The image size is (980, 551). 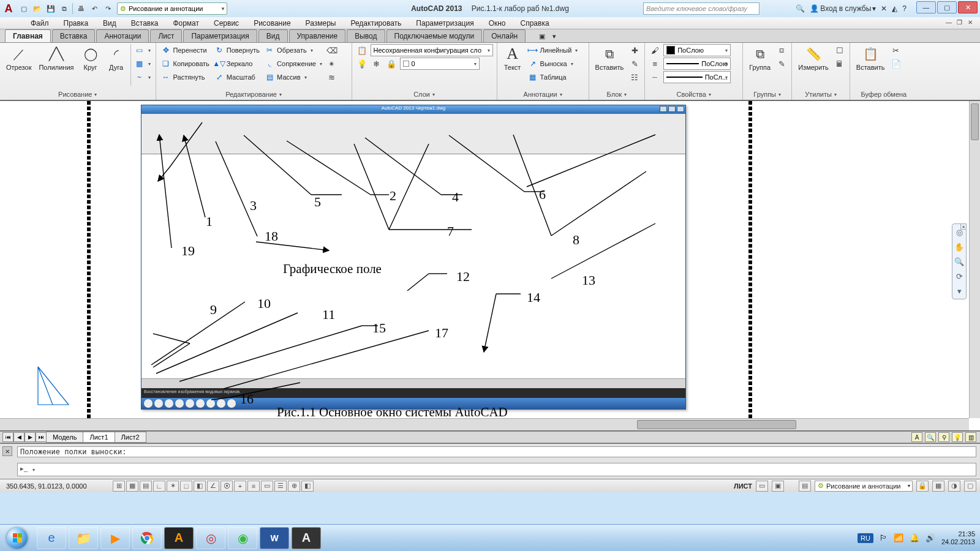 What do you see at coordinates (376, 23) in the screenshot?
I see `menu-modify: Редактировать` at bounding box center [376, 23].